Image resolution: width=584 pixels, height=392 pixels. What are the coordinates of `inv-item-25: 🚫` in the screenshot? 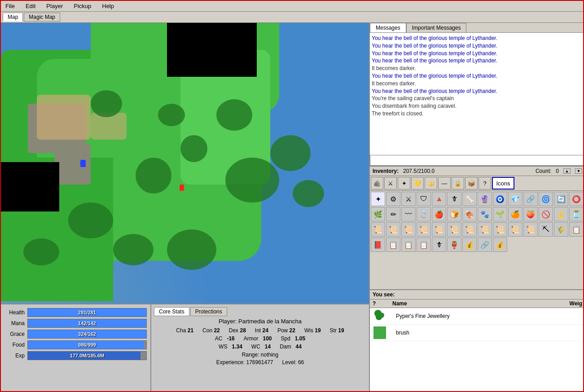 It's located at (546, 214).